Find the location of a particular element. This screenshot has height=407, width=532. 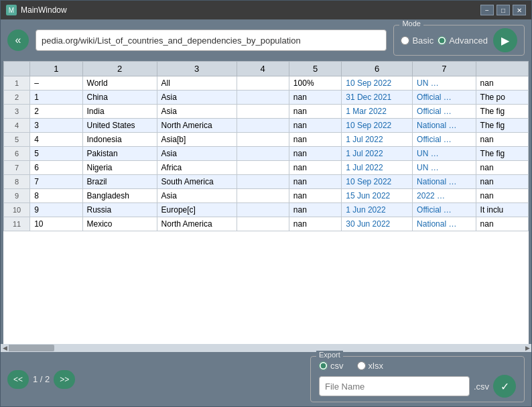

export-label: Export is located at coordinates (330, 355).